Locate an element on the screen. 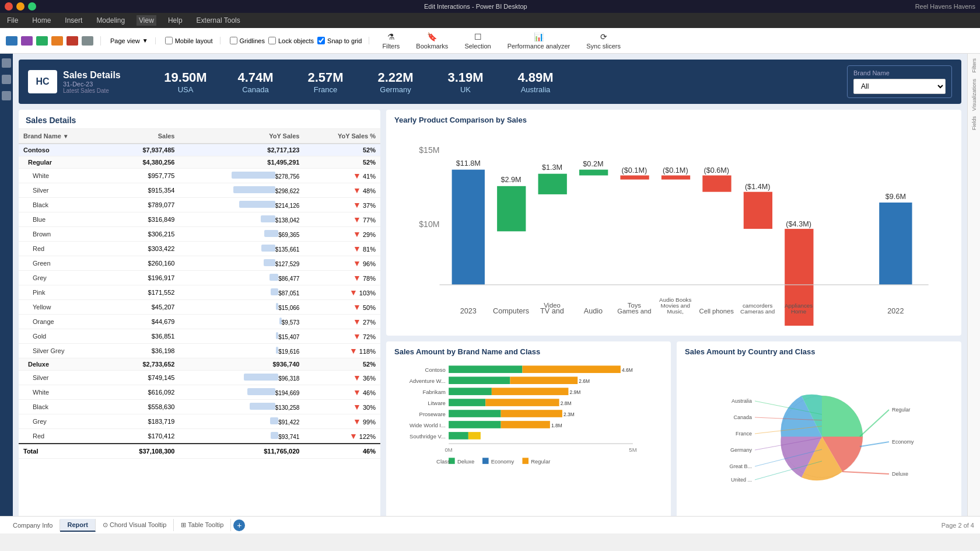 This screenshot has height=551, width=980. brand-filter: Brand Name All is located at coordinates (900, 82).